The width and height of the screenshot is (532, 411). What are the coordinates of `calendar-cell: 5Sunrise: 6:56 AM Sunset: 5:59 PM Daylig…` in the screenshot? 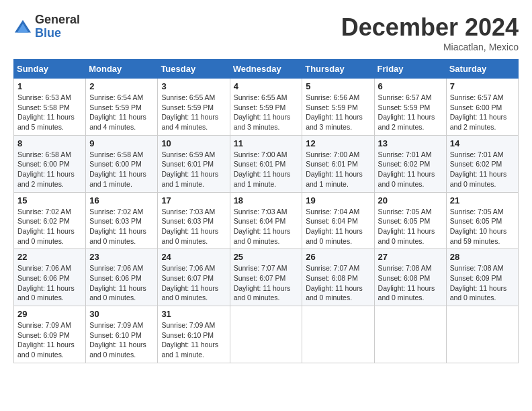 It's located at (339, 107).